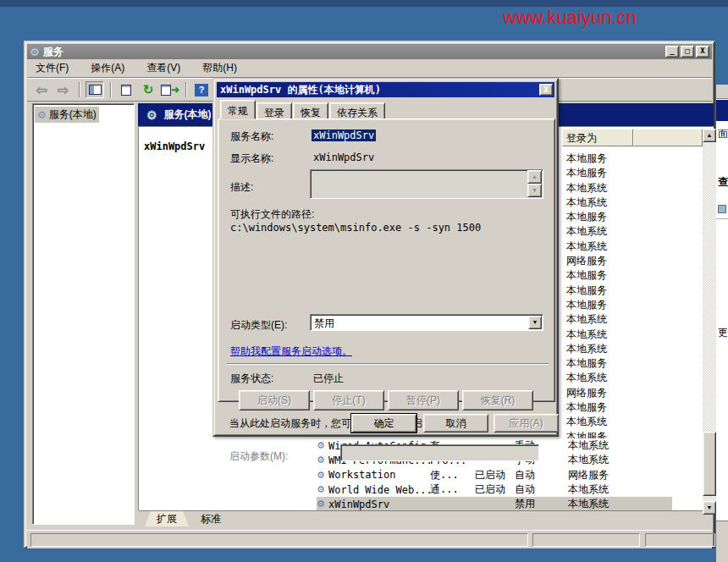 The width and height of the screenshot is (728, 562). I want to click on show-console-tree-icon, so click(95, 90).